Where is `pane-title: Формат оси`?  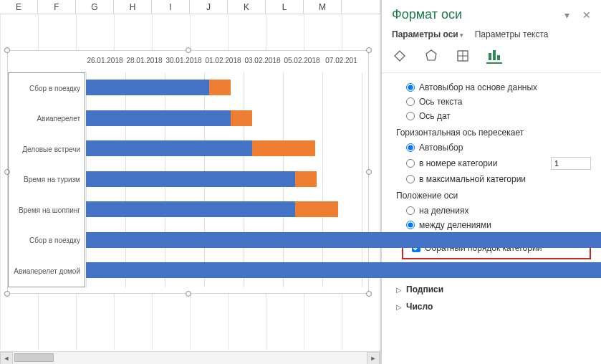
pane-title: Формат оси is located at coordinates (427, 14).